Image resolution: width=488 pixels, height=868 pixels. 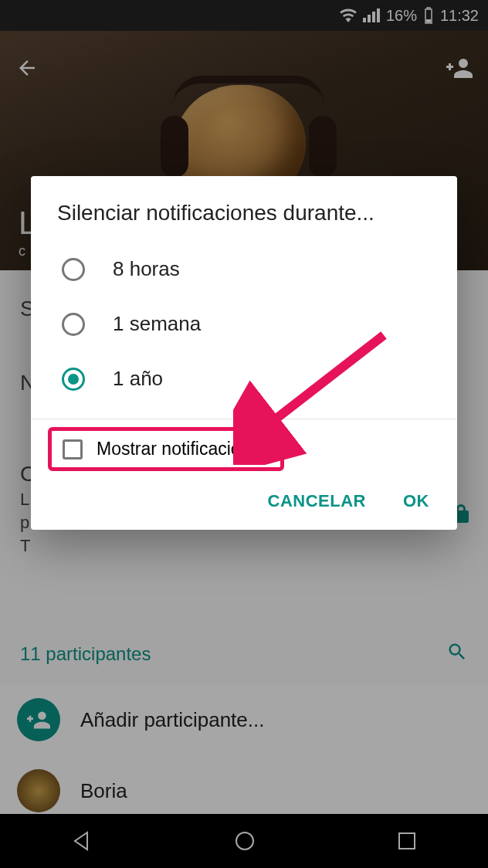 I want to click on mute-option-1w: 1 semana, so click(x=244, y=324).